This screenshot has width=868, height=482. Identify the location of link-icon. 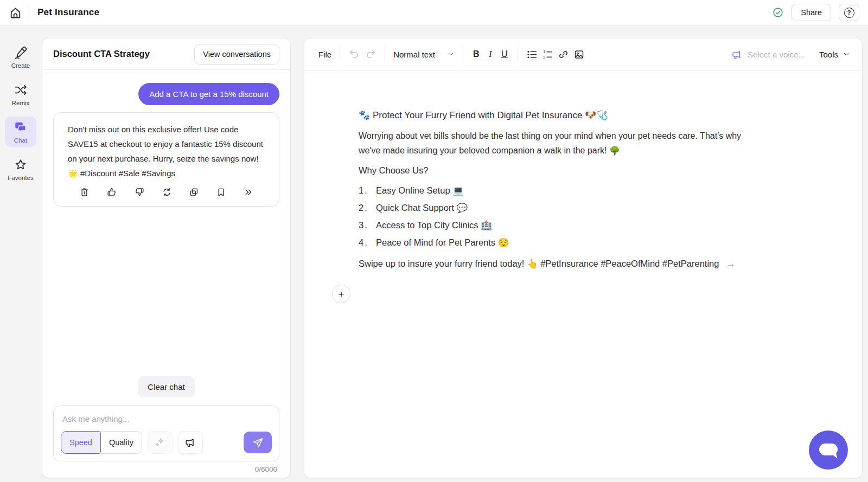
(563, 54).